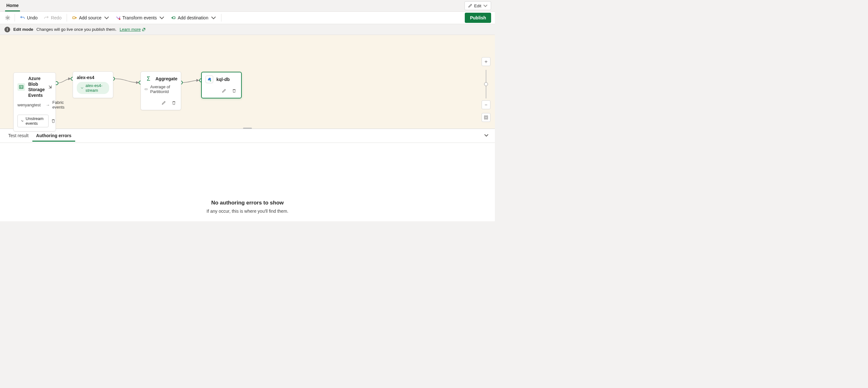 This screenshot has height=388, width=868. What do you see at coordinates (478, 6) in the screenshot?
I see `edit-button-label: Edit` at bounding box center [478, 6].